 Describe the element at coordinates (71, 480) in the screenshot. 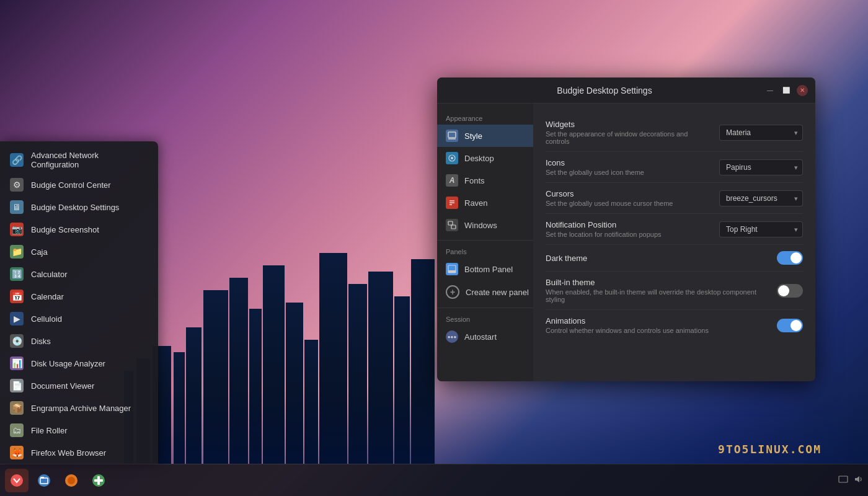

I see `taskbar-browser-button` at that location.